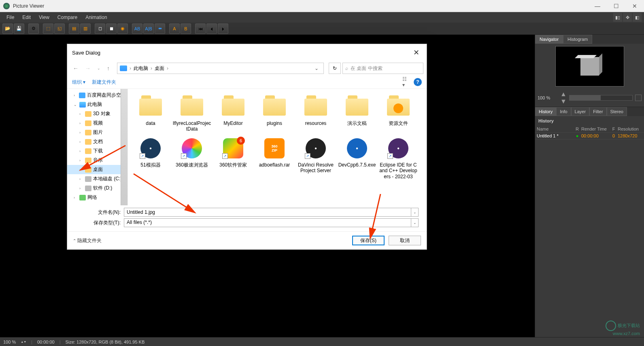  I want to click on zoom-stepper: ▲▼, so click(563, 98).